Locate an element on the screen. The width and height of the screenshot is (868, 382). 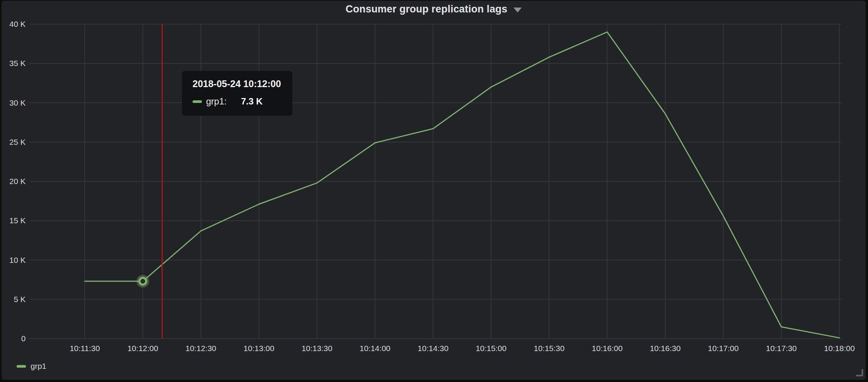
hover-point-marker is located at coordinates (143, 281).